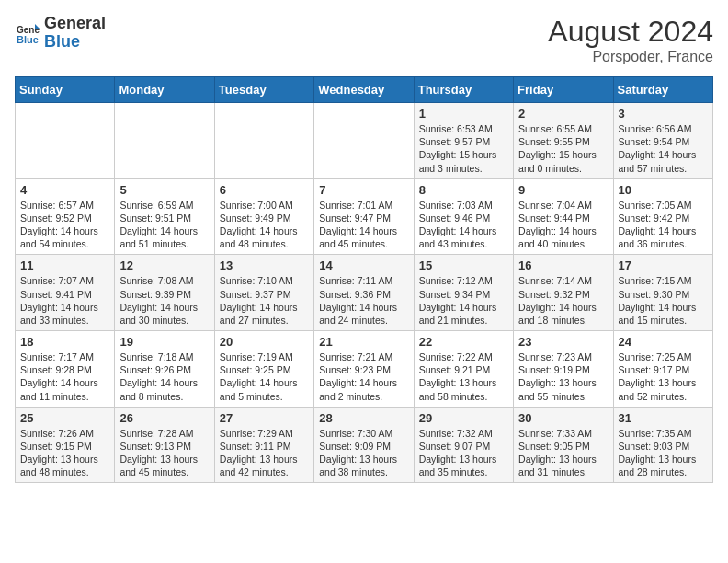 The width and height of the screenshot is (728, 563). I want to click on calendar-day-5: 5Sunrise: 6:59 AM Sunset: 9:51 PM Daylig…, so click(165, 217).